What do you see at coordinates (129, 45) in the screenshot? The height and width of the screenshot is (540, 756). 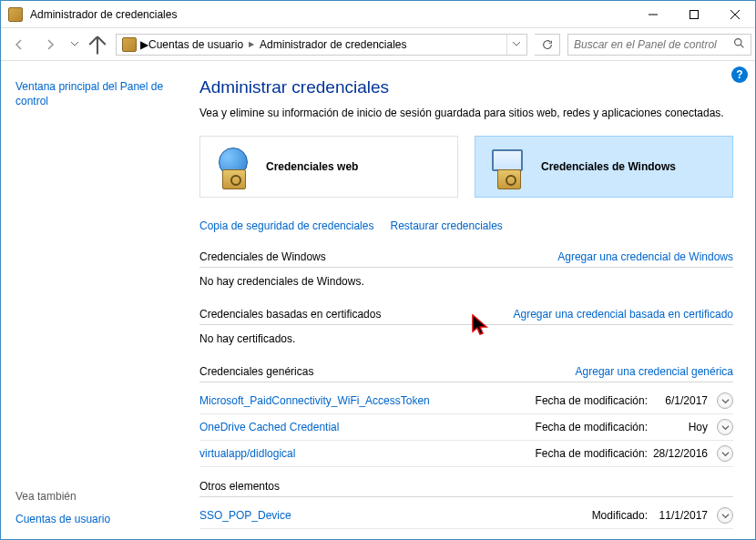 I see `address-icon` at bounding box center [129, 45].